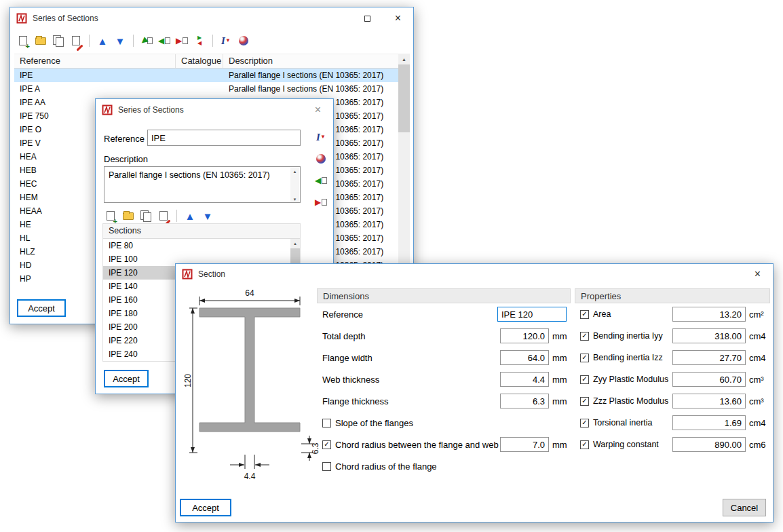  Describe the element at coordinates (95, 61) in the screenshot. I see `column-header-reference: Reference` at that location.